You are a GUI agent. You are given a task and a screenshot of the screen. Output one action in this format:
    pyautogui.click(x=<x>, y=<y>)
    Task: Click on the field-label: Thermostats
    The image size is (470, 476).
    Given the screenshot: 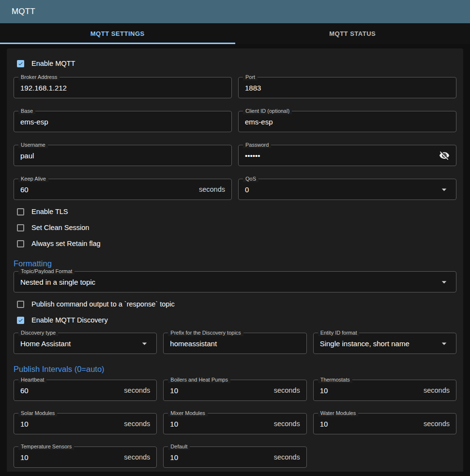 What is the action you would take?
    pyautogui.click(x=335, y=380)
    